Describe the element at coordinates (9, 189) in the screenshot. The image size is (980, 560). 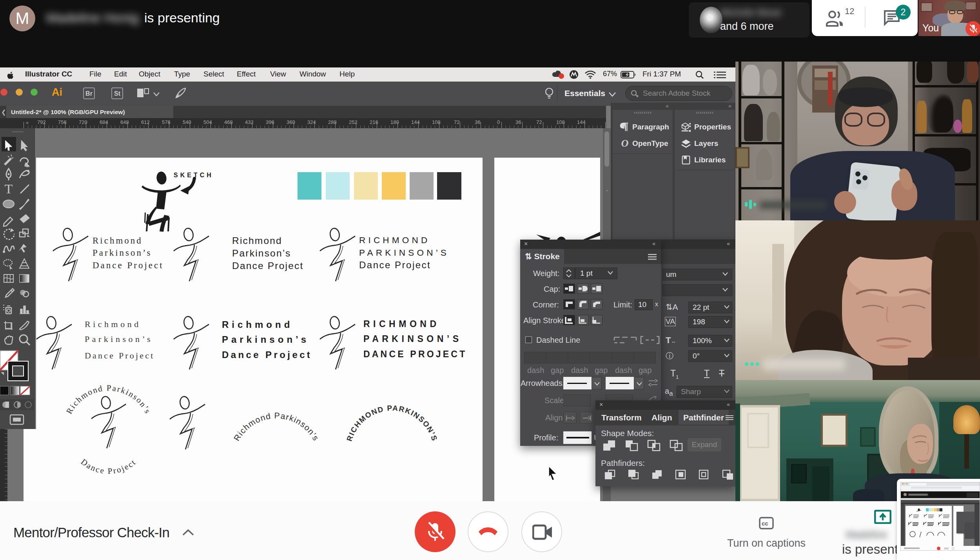
I see `svg-text: T` at that location.